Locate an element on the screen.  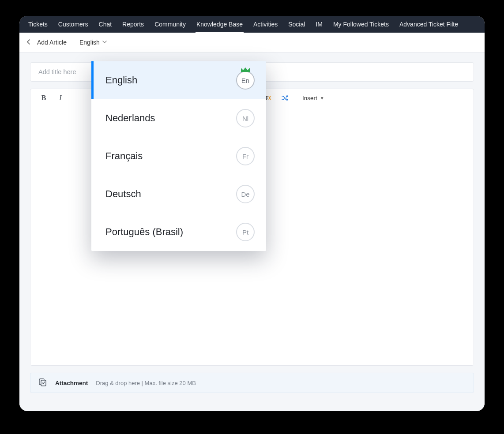
language-code: Fr is located at coordinates (245, 156).